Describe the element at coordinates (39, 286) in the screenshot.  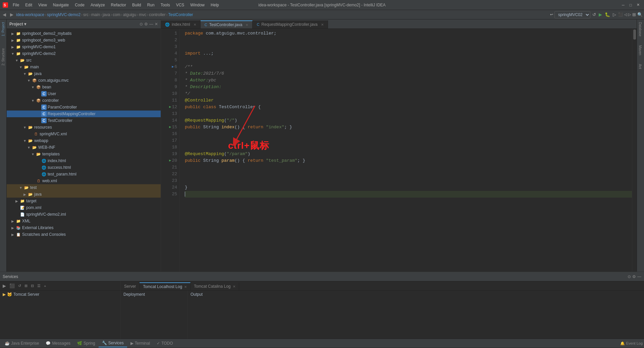
I see `services-filter-button: ☰` at that location.